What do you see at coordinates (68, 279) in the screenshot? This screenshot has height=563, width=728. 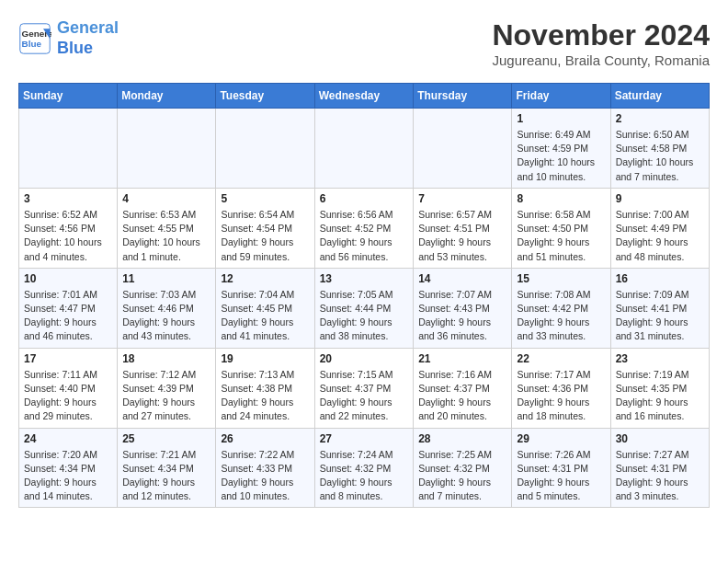 I see `day-number: 10` at bounding box center [68, 279].